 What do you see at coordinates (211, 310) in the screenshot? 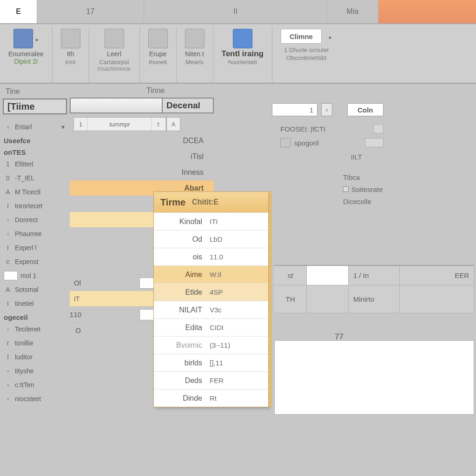
I see `dropdown-item: NILAITV3c` at bounding box center [211, 310].